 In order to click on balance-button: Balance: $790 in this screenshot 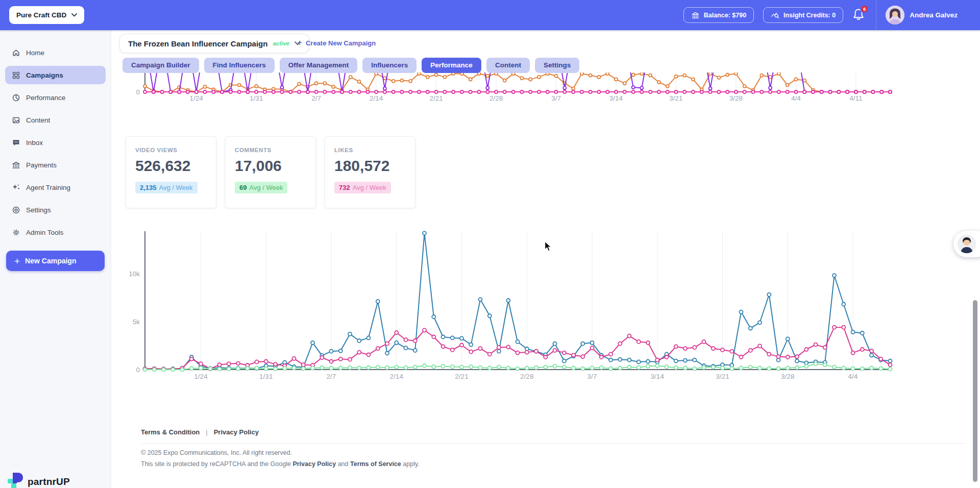, I will do `click(719, 15)`.